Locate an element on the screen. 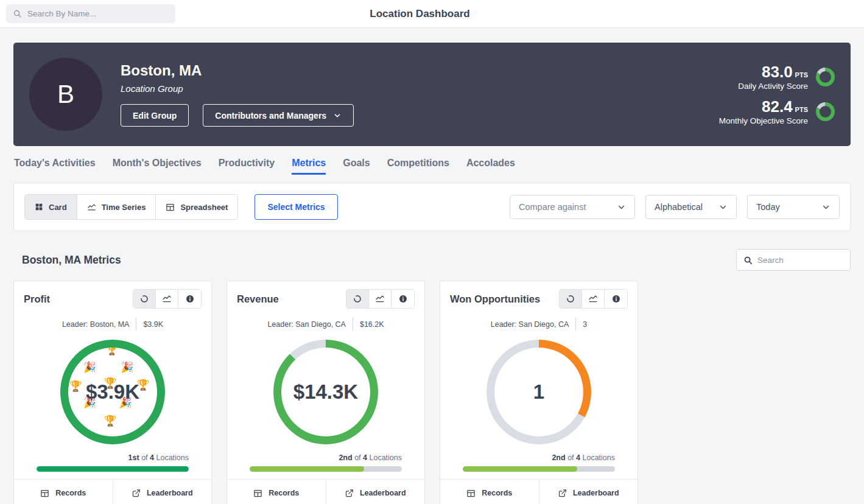 The height and width of the screenshot is (504, 864). leader-value: $16.2K is located at coordinates (372, 324).